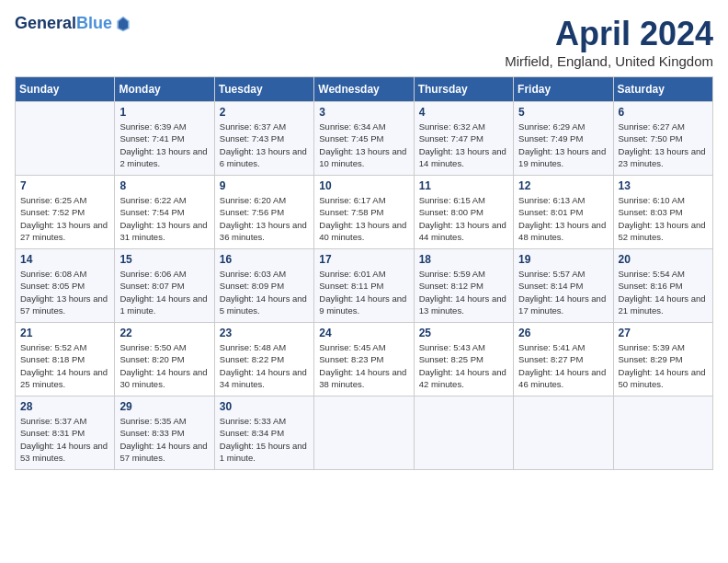 The height and width of the screenshot is (563, 728). What do you see at coordinates (563, 360) in the screenshot?
I see `calendar-day: 26Sunrise: 5:41 AM Sunset: 8:27 PM Dayli…` at bounding box center [563, 360].